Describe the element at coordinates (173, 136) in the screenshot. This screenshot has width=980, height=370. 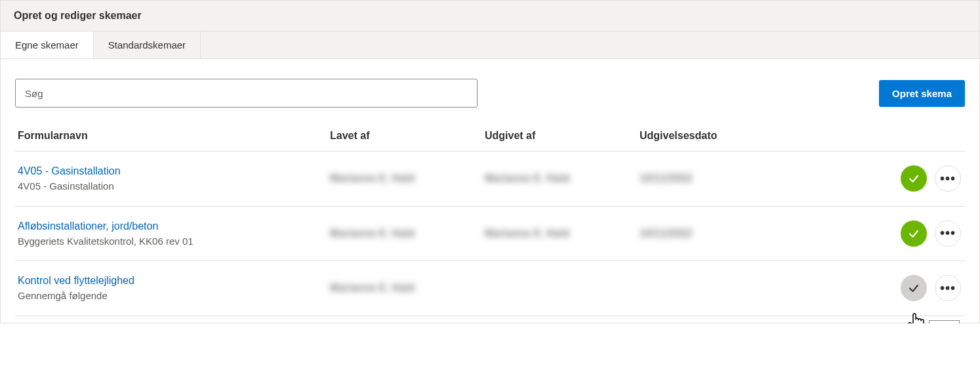
I see `col-header-name: Formularnavn` at that location.